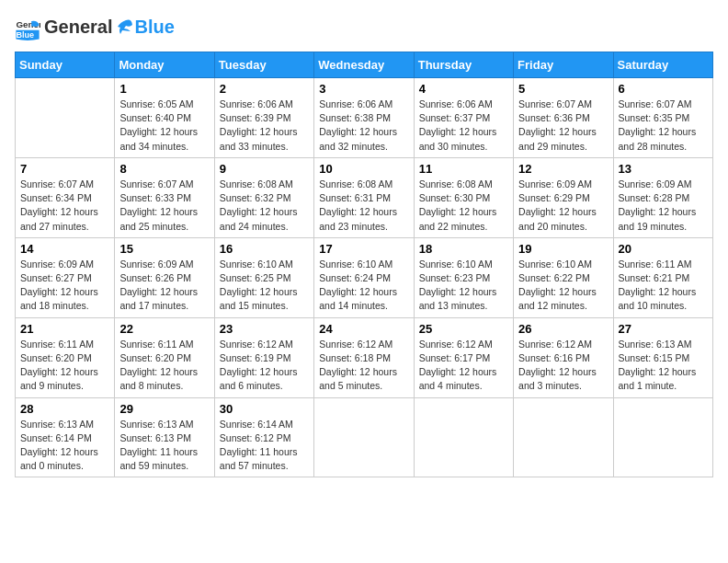  What do you see at coordinates (463, 88) in the screenshot?
I see `day-number: 4` at bounding box center [463, 88].